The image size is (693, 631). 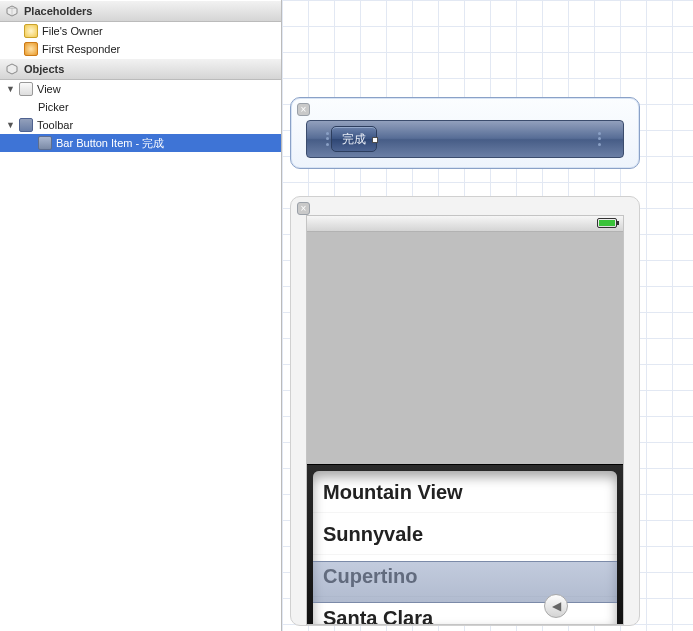 What do you see at coordinates (45, 143) in the screenshot?
I see `bar-button-item-icon` at bounding box center [45, 143].